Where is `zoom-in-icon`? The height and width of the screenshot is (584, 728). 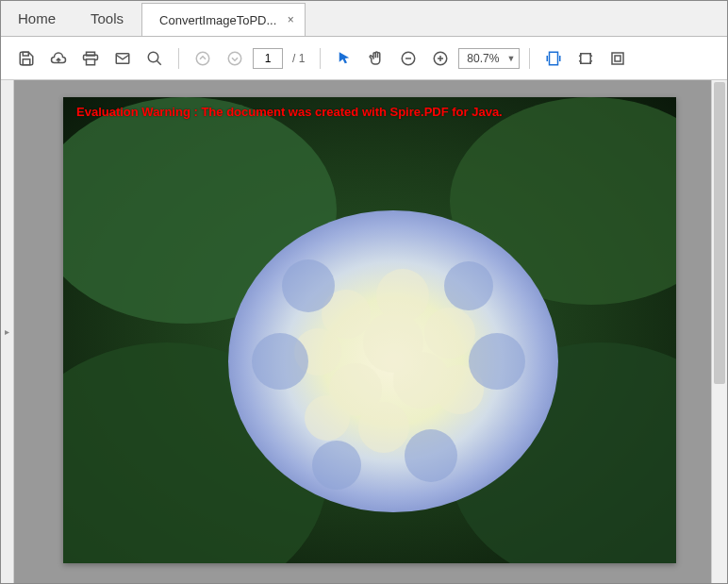
zoom-in-icon is located at coordinates (440, 58).